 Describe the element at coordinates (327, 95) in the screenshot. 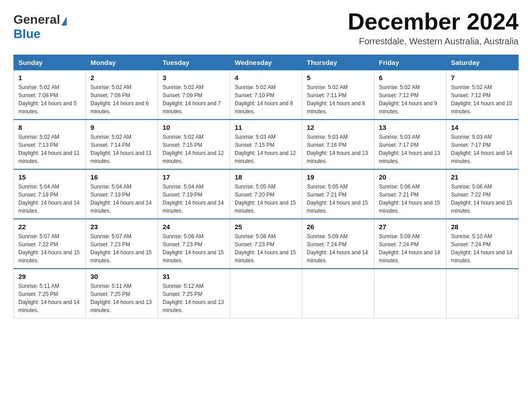

I see `sunset-label: Sunset: 7:11 PM` at that location.